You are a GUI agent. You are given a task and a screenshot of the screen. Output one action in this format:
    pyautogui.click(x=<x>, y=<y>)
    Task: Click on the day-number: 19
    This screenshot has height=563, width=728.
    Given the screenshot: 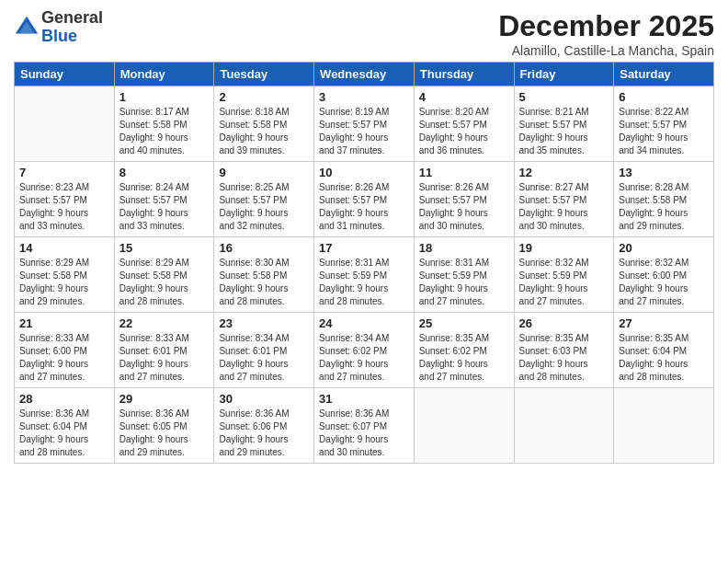 What is the action you would take?
    pyautogui.click(x=564, y=248)
    